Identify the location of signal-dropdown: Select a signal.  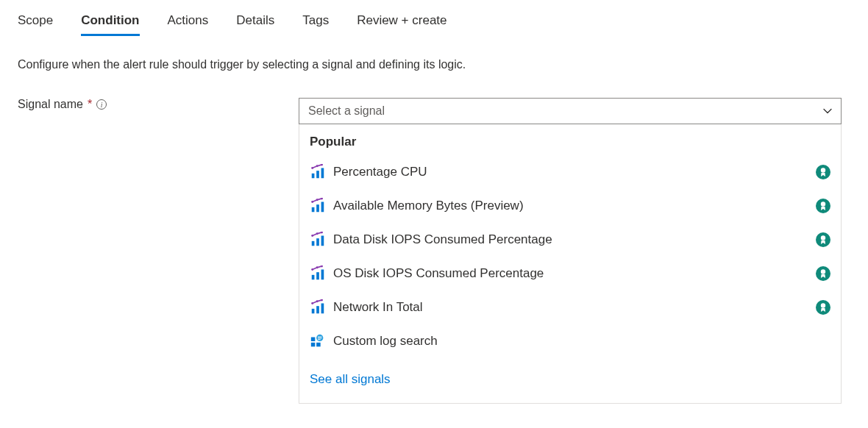
(570, 111).